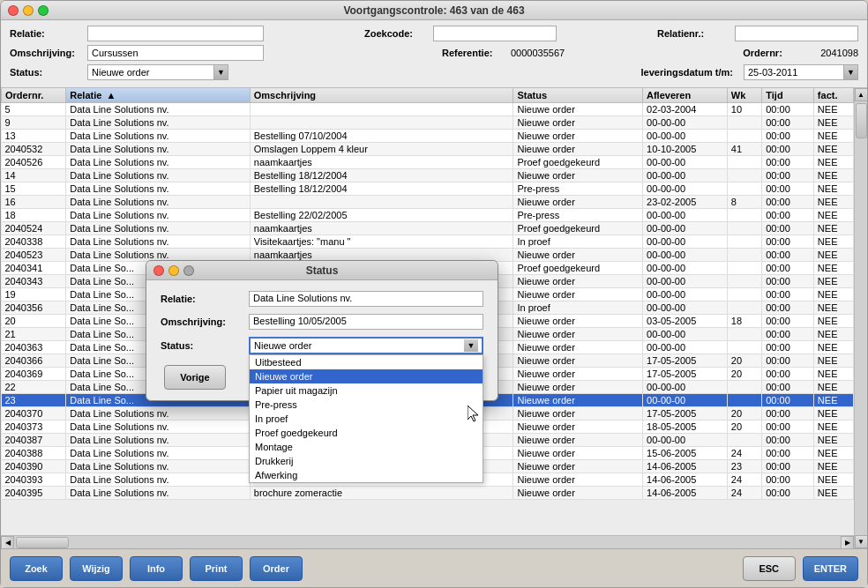  What do you see at coordinates (322, 331) in the screenshot?
I see `status-dialog: Status Relatie: Data Line Solutions nv. …` at bounding box center [322, 331].